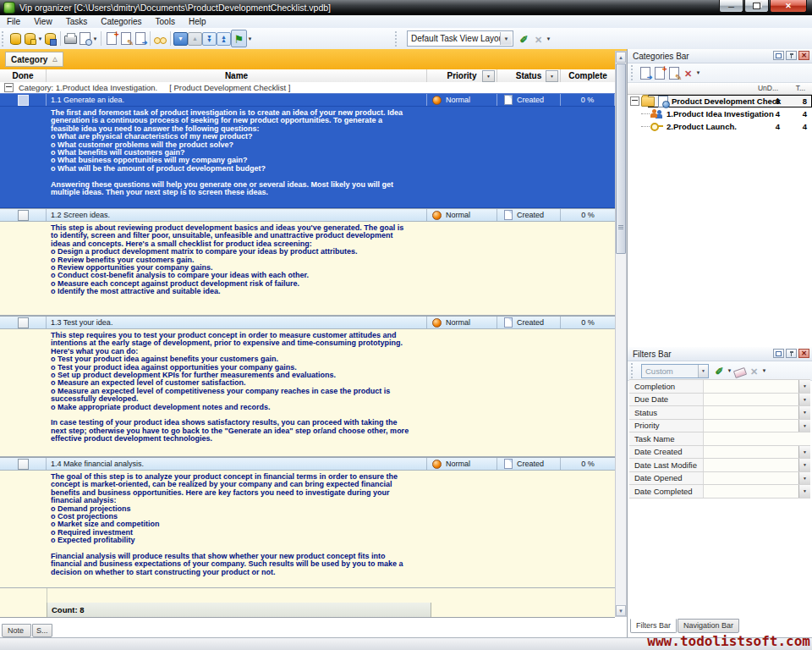  What do you see at coordinates (51, 39) in the screenshot?
I see `save-database-button` at bounding box center [51, 39].